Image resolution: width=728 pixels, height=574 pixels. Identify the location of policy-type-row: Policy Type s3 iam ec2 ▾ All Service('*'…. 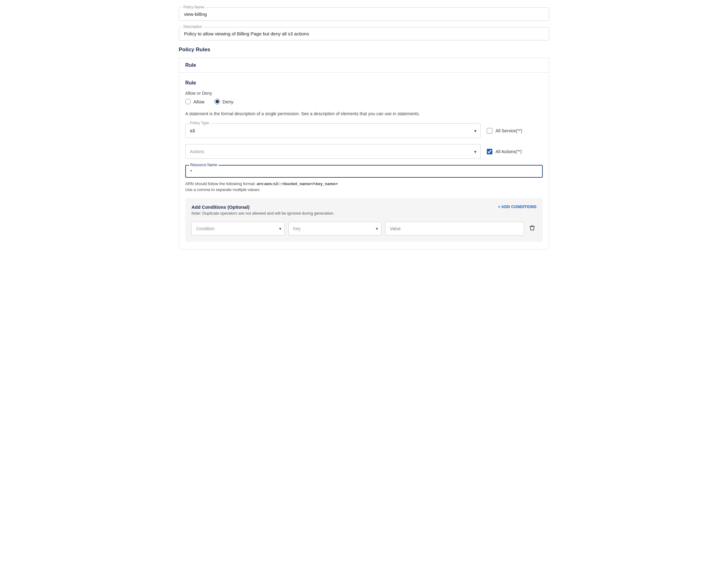
(364, 130).